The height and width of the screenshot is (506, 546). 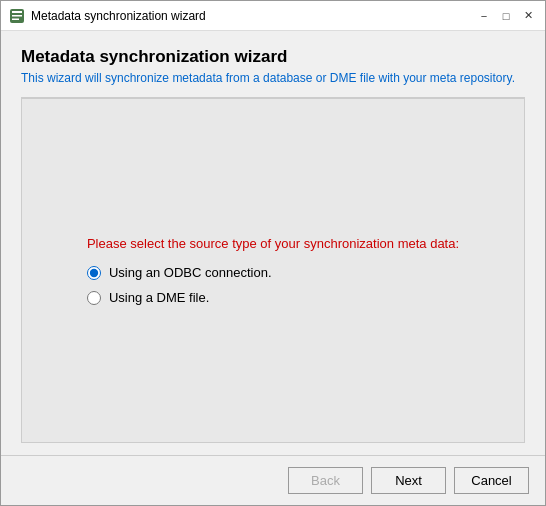 I want to click on option-odbc: Using an ODBC connection., so click(x=273, y=272).